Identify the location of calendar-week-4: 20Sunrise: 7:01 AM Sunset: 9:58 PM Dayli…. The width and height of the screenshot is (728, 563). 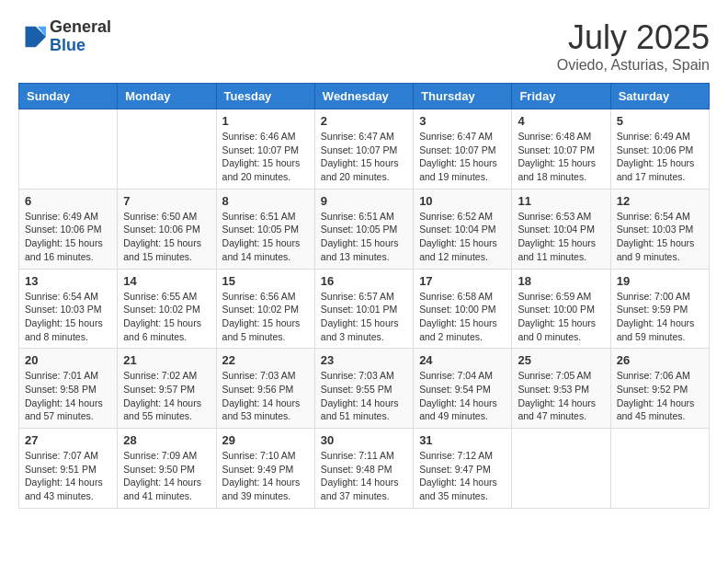
(364, 388).